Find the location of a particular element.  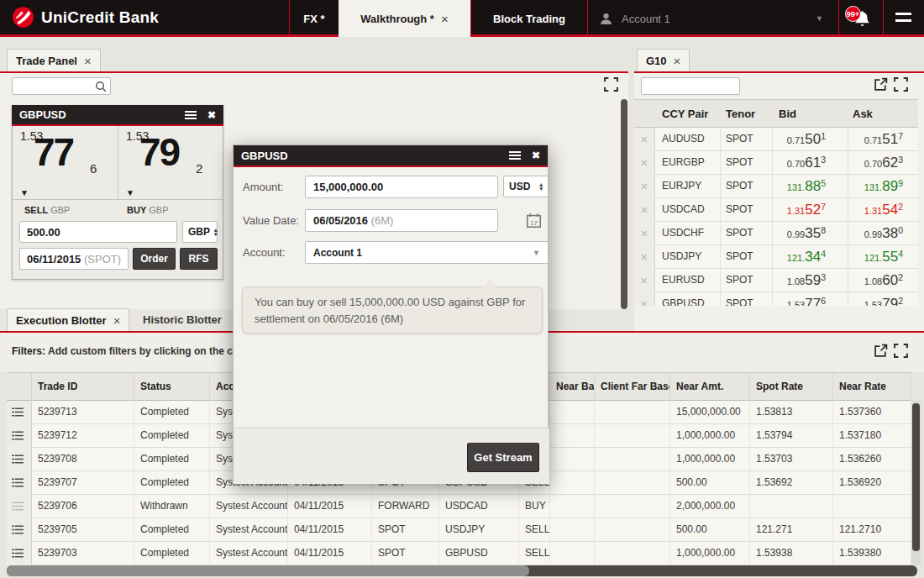

g10-ask-cell: 1.31542 is located at coordinates (884, 210).